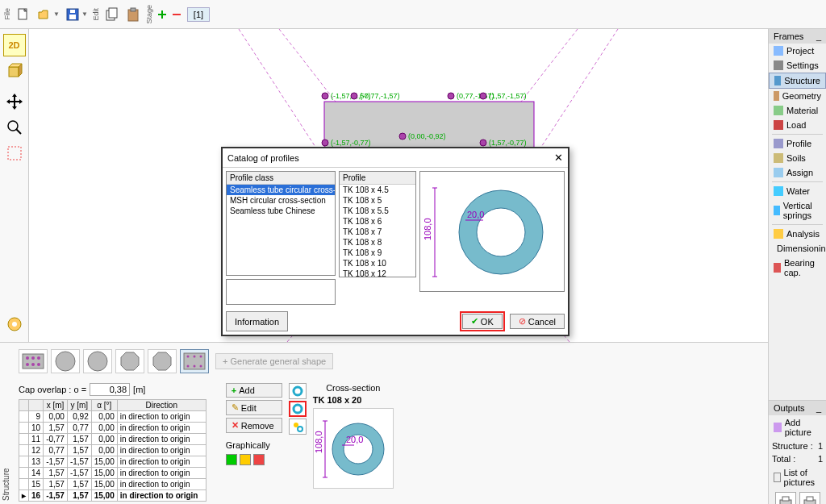 This screenshot has width=826, height=504. What do you see at coordinates (232, 460) in the screenshot?
I see `graph-add-button` at bounding box center [232, 460].